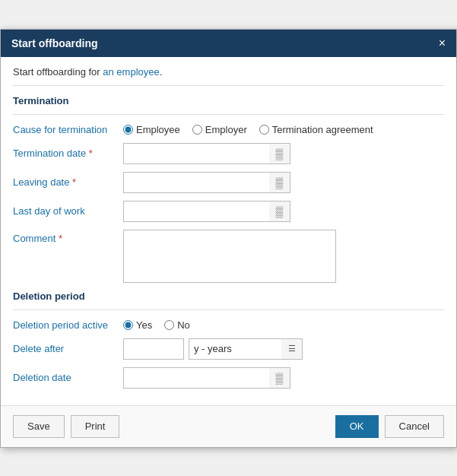  Describe the element at coordinates (198, 129) in the screenshot. I see `cause-employer-radio` at that location.